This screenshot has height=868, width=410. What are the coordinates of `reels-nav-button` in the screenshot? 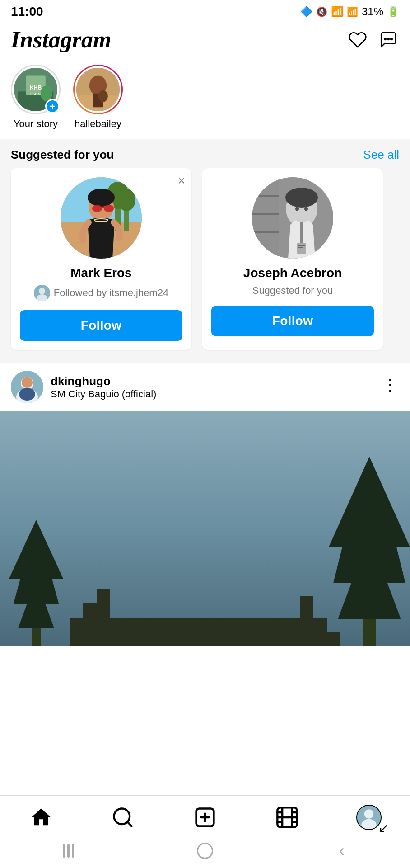 It's located at (287, 817).